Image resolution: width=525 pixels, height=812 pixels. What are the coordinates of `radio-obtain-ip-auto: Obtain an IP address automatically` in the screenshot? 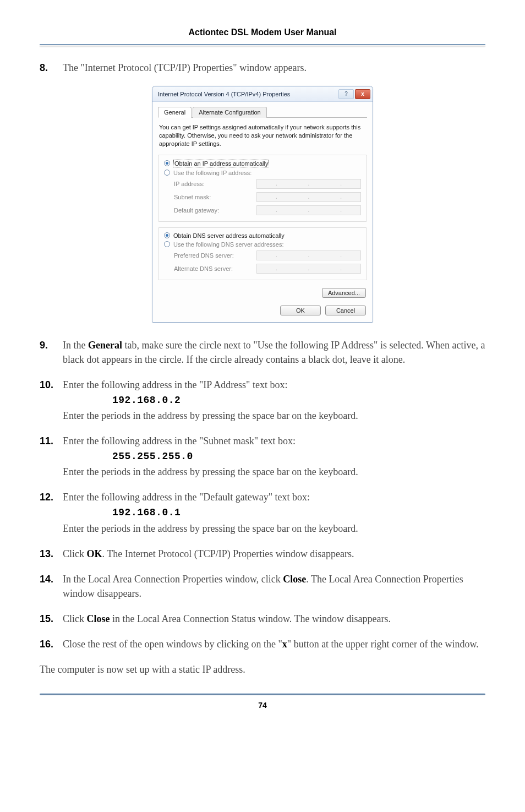 It's located at (262, 164).